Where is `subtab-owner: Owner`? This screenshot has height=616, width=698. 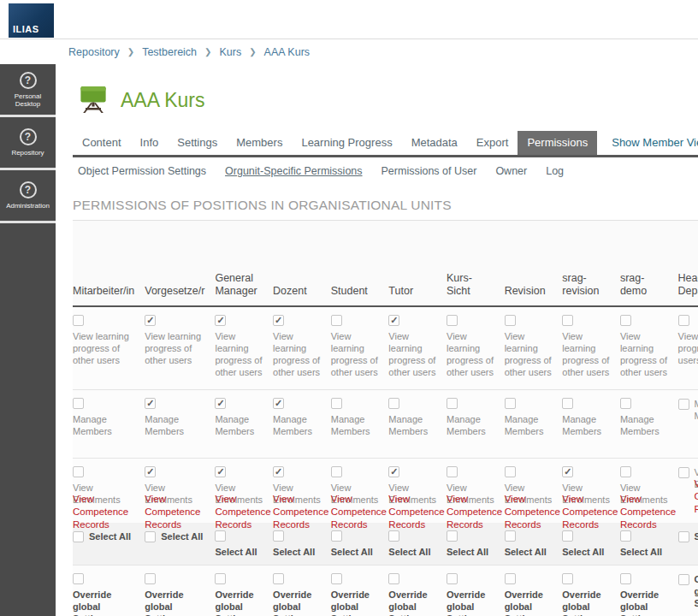
subtab-owner: Owner is located at coordinates (512, 171).